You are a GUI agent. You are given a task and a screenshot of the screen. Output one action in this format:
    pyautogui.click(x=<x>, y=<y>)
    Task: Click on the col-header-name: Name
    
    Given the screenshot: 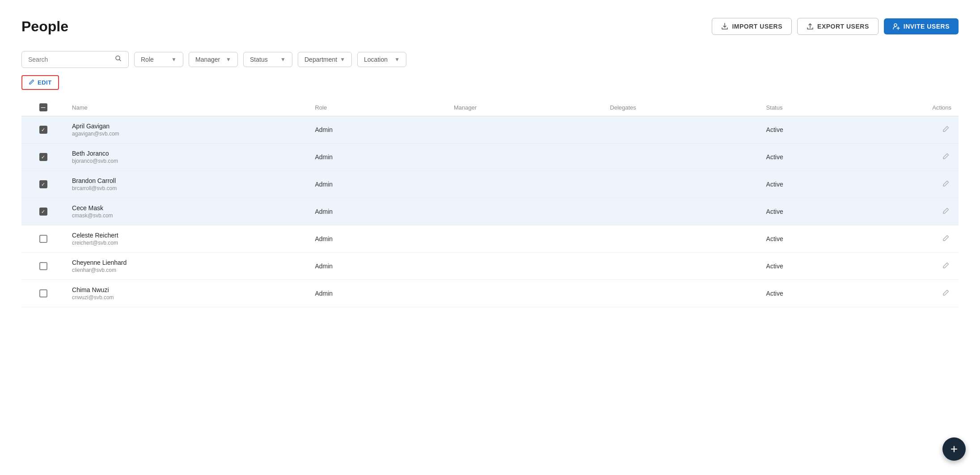 What is the action you would take?
    pyautogui.click(x=186, y=107)
    